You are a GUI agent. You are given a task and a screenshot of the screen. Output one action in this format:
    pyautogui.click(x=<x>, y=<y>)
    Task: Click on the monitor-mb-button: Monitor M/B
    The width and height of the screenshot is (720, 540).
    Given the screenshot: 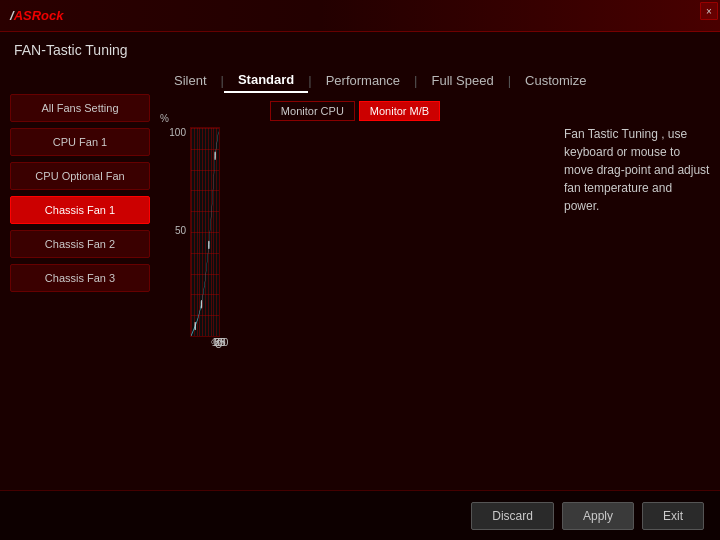 What is the action you would take?
    pyautogui.click(x=400, y=111)
    